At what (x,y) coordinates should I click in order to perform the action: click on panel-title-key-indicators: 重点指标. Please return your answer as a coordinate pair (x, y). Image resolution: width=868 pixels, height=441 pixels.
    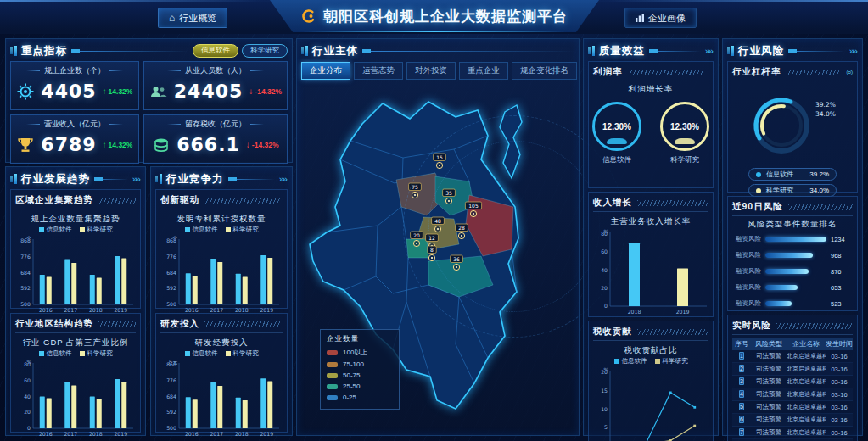
    Looking at the image, I should click on (44, 51).